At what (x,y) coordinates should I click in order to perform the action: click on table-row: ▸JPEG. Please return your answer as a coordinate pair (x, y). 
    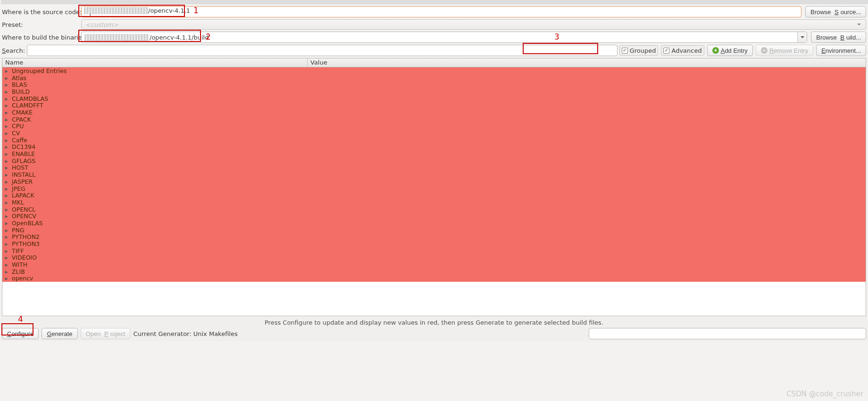
    Looking at the image, I should click on (434, 188).